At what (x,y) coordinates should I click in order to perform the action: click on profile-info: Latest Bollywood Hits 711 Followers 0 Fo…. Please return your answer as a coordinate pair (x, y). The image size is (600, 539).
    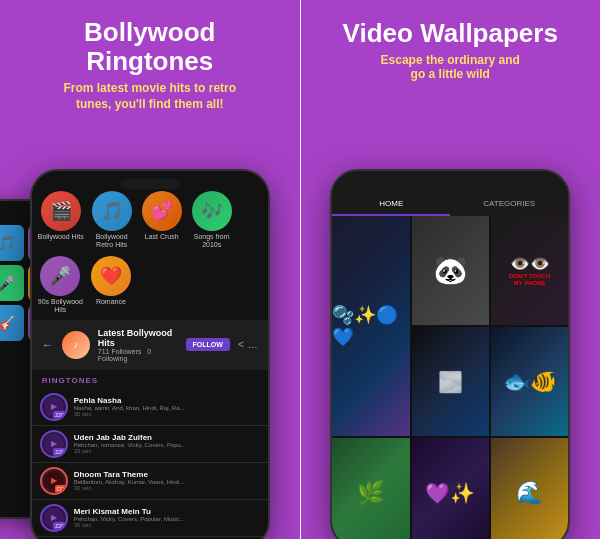
    Looking at the image, I should click on (138, 345).